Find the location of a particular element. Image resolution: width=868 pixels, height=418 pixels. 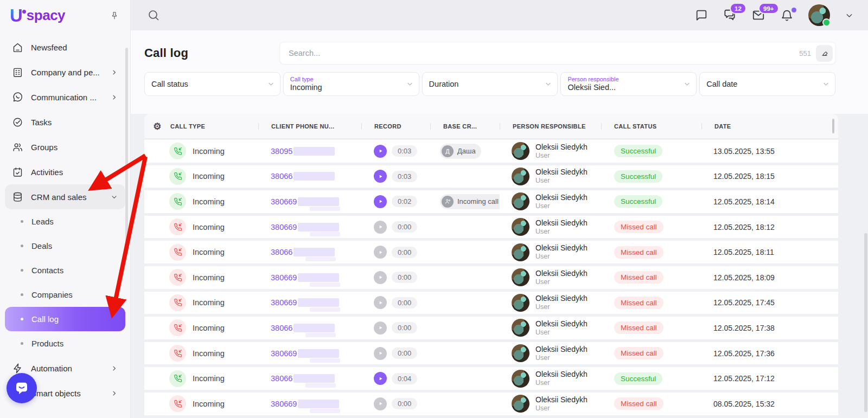

clear-search-button is located at coordinates (825, 53).